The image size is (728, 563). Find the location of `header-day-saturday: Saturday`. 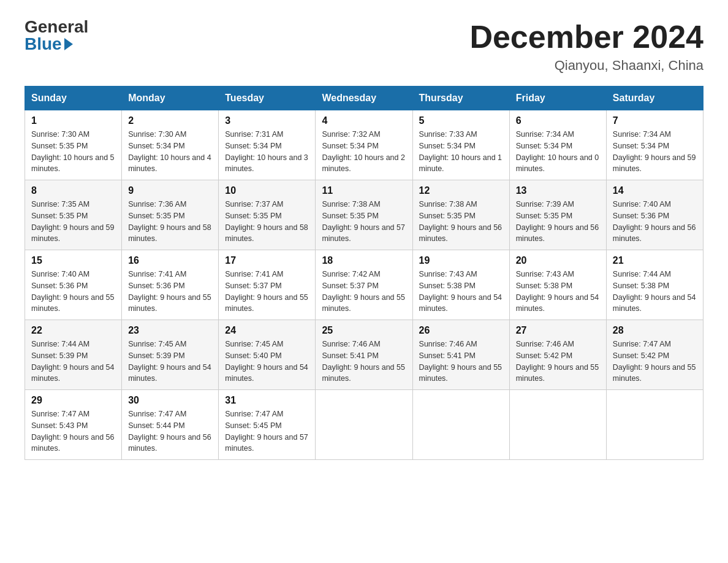

header-day-saturday: Saturday is located at coordinates (654, 98).